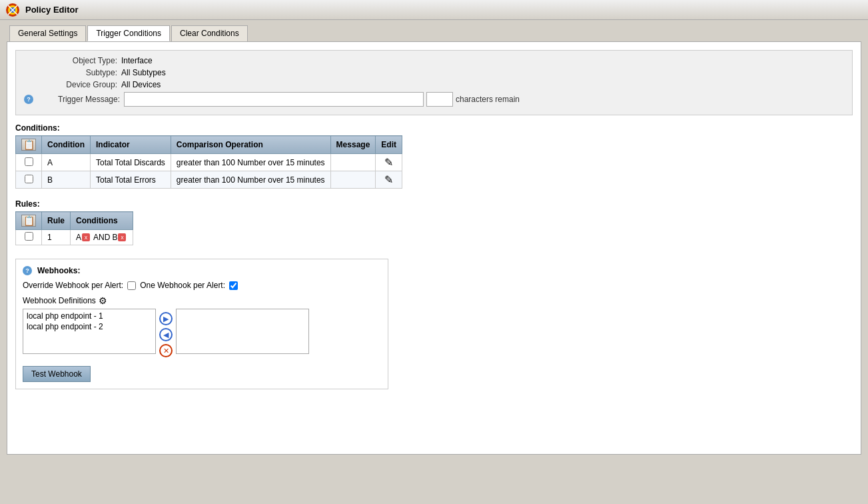  What do you see at coordinates (166, 319) in the screenshot?
I see `arrow-right-button: ▶` at bounding box center [166, 319].